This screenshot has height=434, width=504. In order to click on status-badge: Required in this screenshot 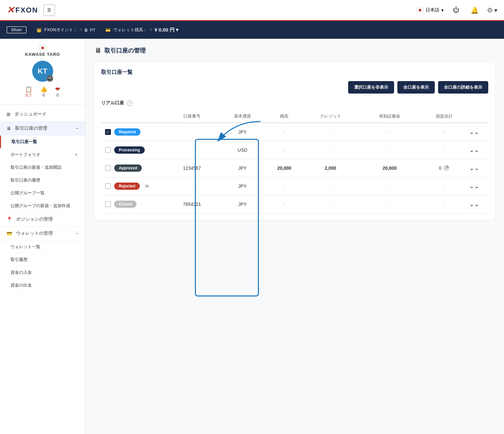, I will do `click(127, 132)`.